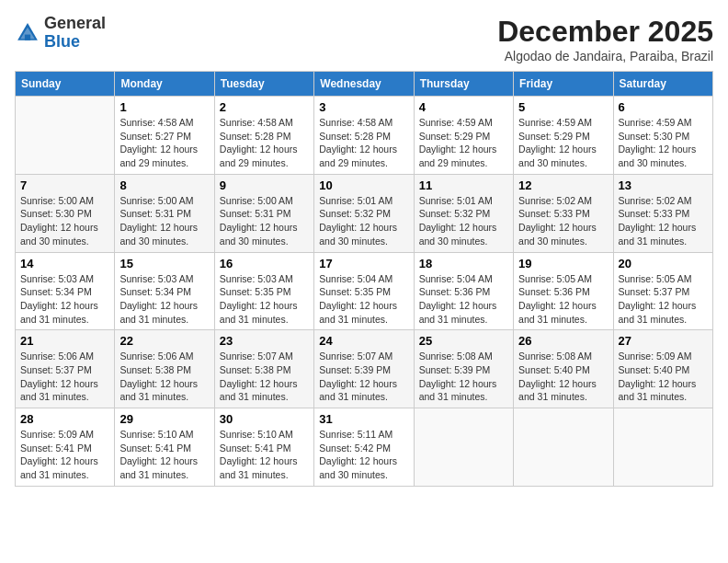  What do you see at coordinates (264, 447) in the screenshot?
I see `calendar-cell: 30Sunrise: 5:10 AM Sunset: 5:41 PM Dayli…` at bounding box center [264, 447].